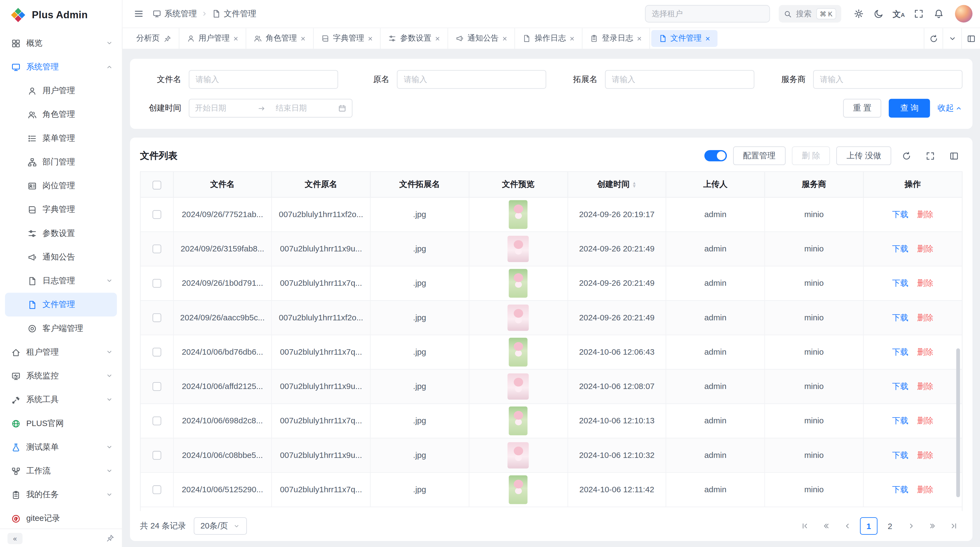 This screenshot has height=547, width=980. I want to click on sidebar-item-tenant-management: 租户管理, so click(61, 352).